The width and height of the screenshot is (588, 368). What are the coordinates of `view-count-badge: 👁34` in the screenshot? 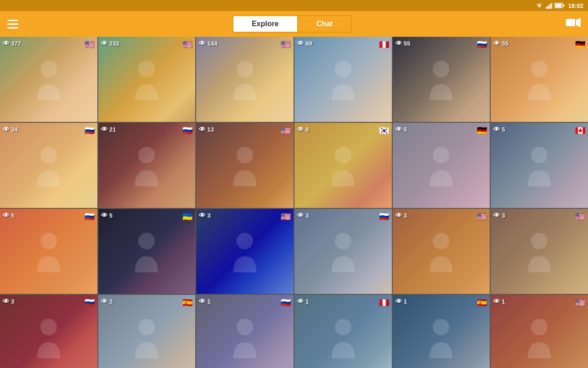 It's located at (10, 129).